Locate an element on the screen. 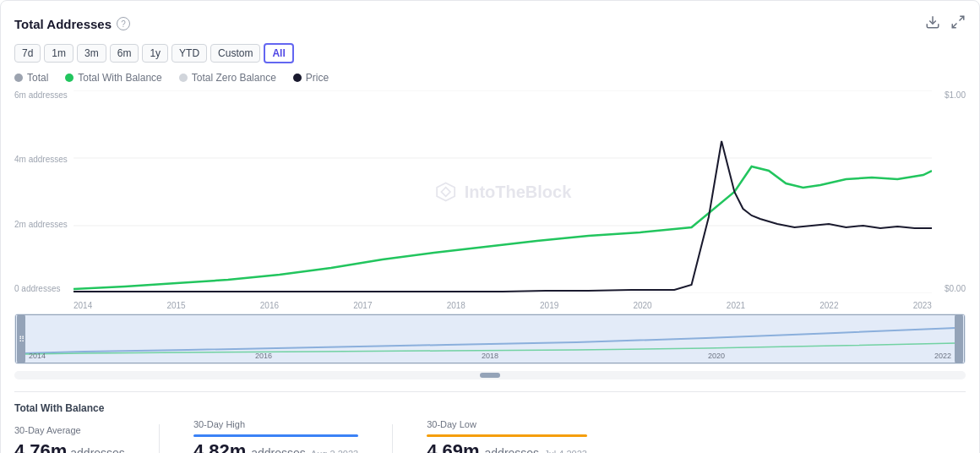 This screenshot has height=453, width=980. legend-total-dot is located at coordinates (19, 78).